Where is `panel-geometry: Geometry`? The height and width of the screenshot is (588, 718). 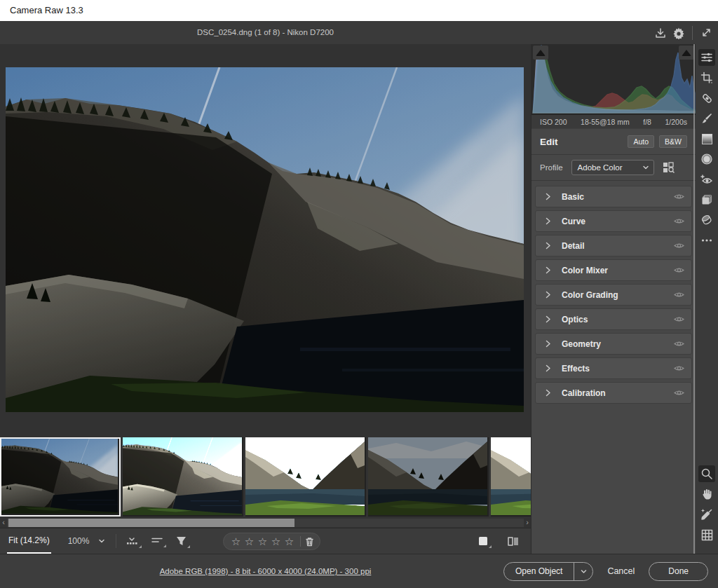
panel-geometry: Geometry is located at coordinates (614, 343).